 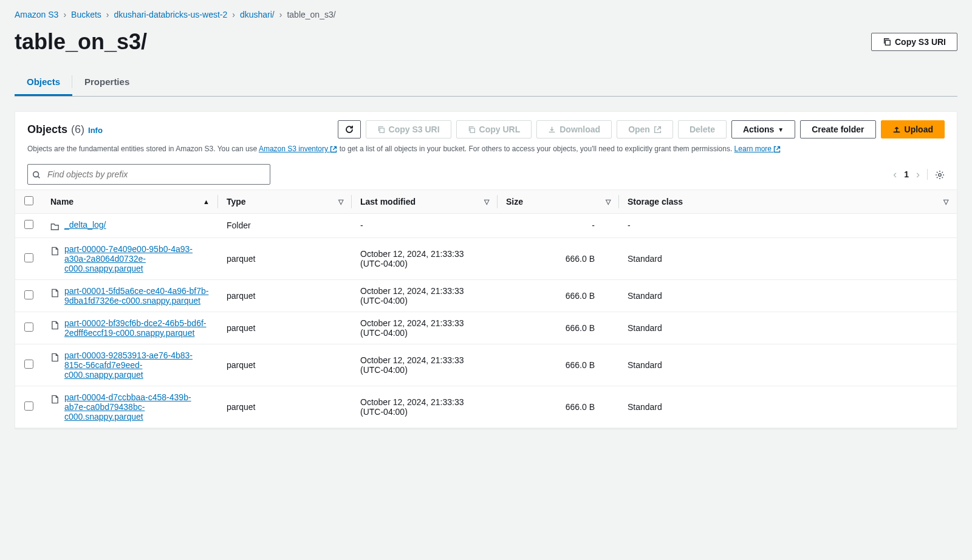 I want to click on object-name-link: part-00001-5fd5a6ce-ce40-4a96-bf7b-9dba1…, so click(x=137, y=296).